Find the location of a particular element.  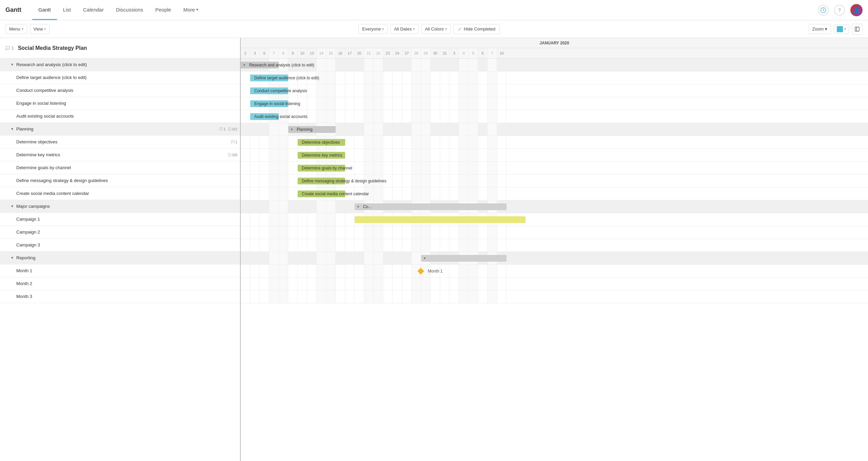

gantt-row: ▼ is located at coordinates (554, 258).